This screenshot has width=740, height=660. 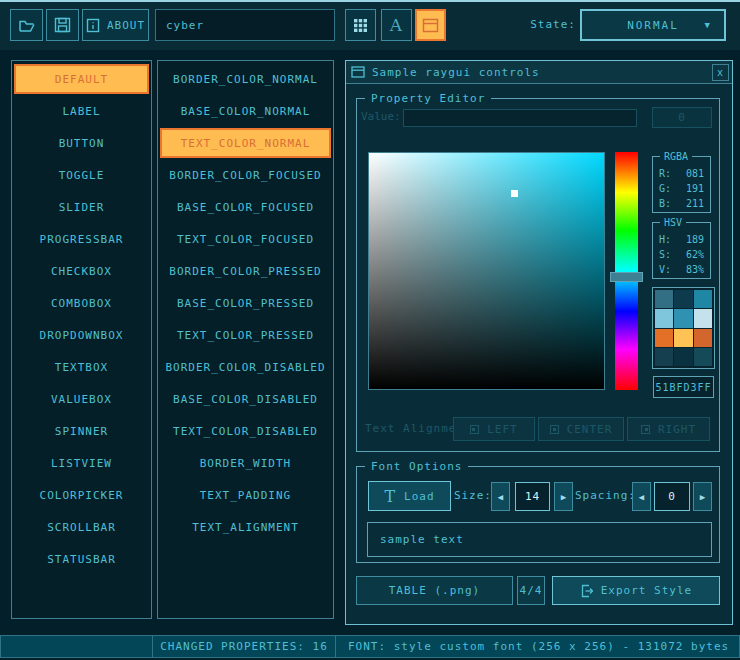 What do you see at coordinates (682, 118) in the screenshot?
I see `value-button: 0` at bounding box center [682, 118].